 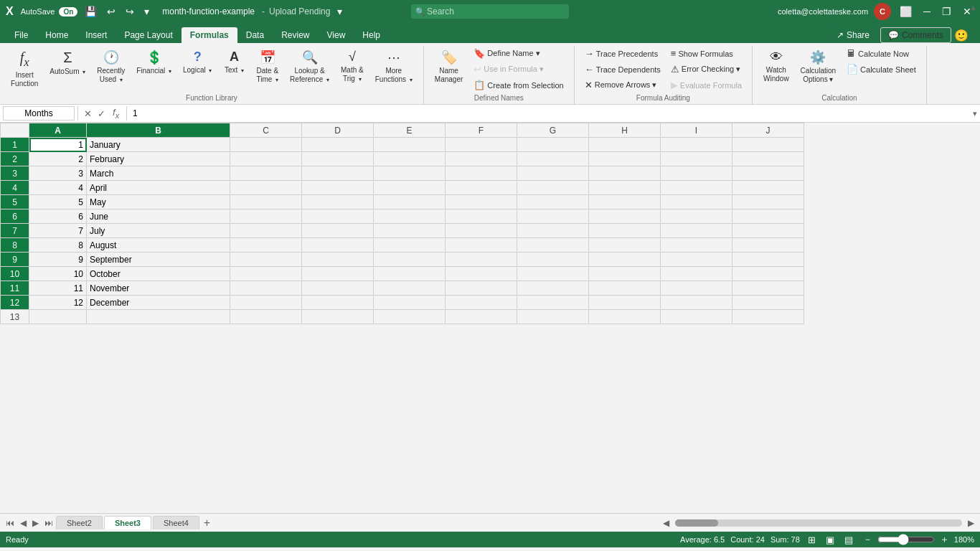 I want to click on cell-j2, so click(x=768, y=159).